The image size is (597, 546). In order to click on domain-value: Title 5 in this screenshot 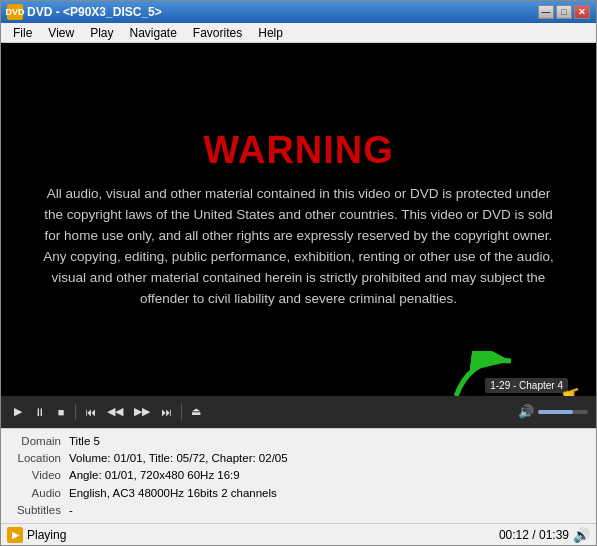, I will do `click(84, 442)`.